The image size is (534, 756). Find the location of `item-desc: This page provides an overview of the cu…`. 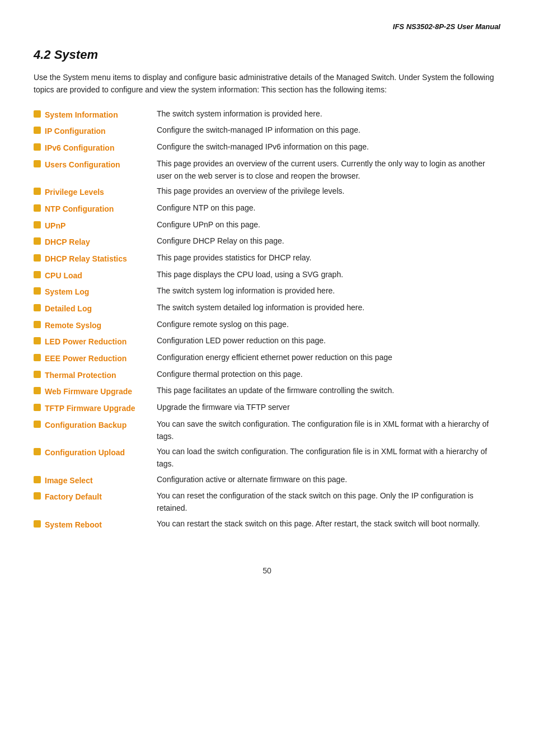

item-desc: This page provides an overview of the cu… is located at coordinates (329, 170).